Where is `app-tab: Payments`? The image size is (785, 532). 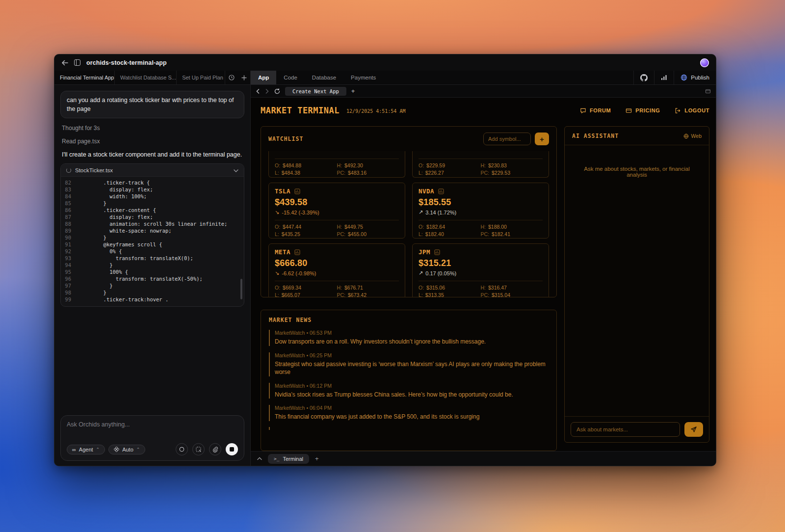 app-tab: Payments is located at coordinates (363, 78).